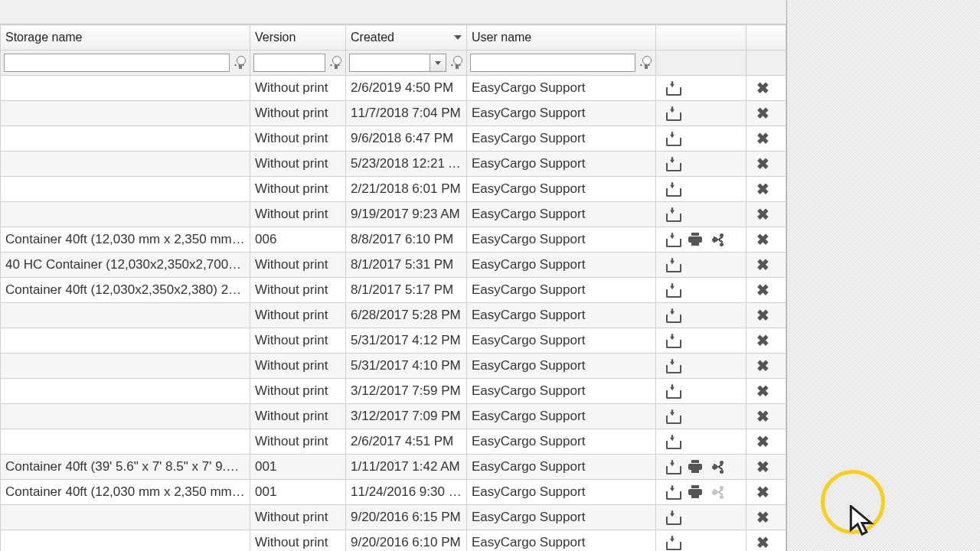 This screenshot has height=551, width=980. Describe the element at coordinates (394, 291) in the screenshot. I see `table-row: Container 40ft (12,030x2,350x2,380) 26,4…` at that location.